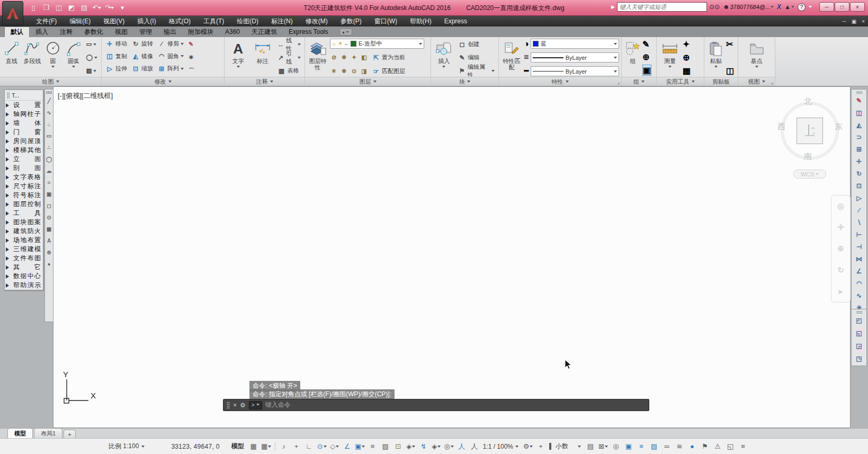 This screenshot has height=454, width=868. I want to click on graphics-performance-icon: ●, so click(692, 446).